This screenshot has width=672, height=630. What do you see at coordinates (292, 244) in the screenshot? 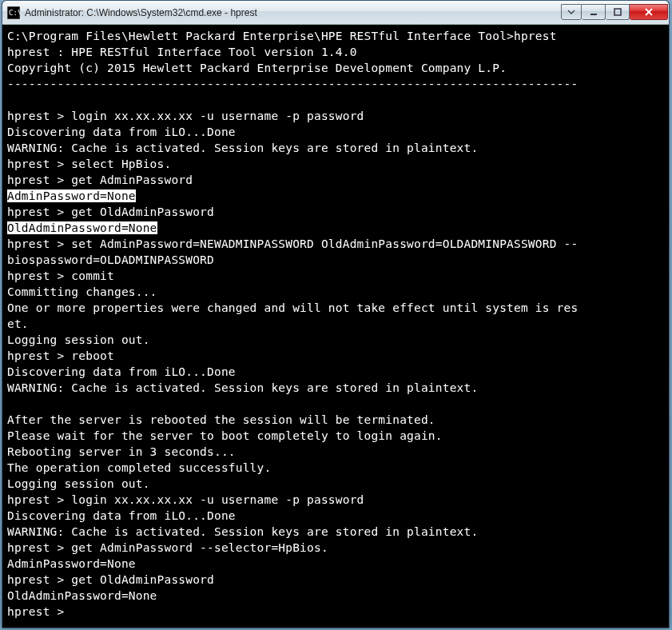
I see `terminal-line: hprest > set AdminPassword=NEWADMINPASSW…` at bounding box center [292, 244].